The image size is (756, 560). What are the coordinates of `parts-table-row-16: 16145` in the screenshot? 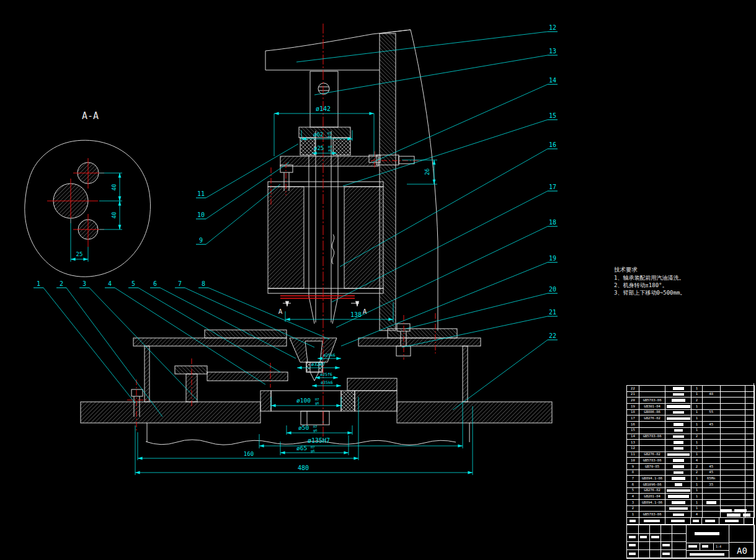 It's located at (691, 425).